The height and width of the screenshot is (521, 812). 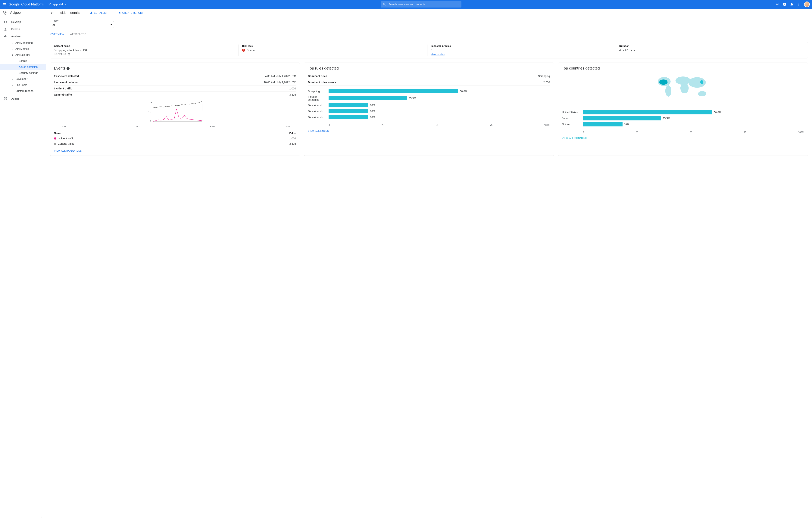 I want to click on nav-publish: Publish, so click(x=23, y=29).